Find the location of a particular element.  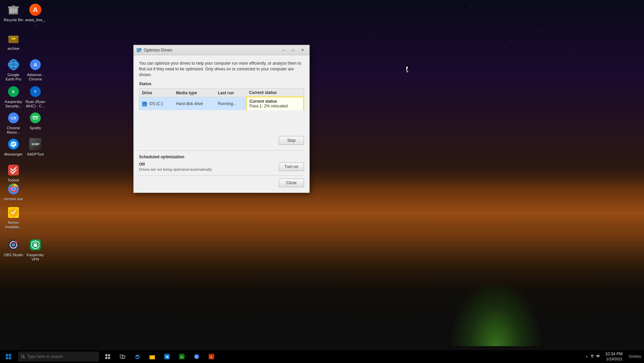

kaspersky-label: Kaspersky Security... is located at coordinates (13, 104).